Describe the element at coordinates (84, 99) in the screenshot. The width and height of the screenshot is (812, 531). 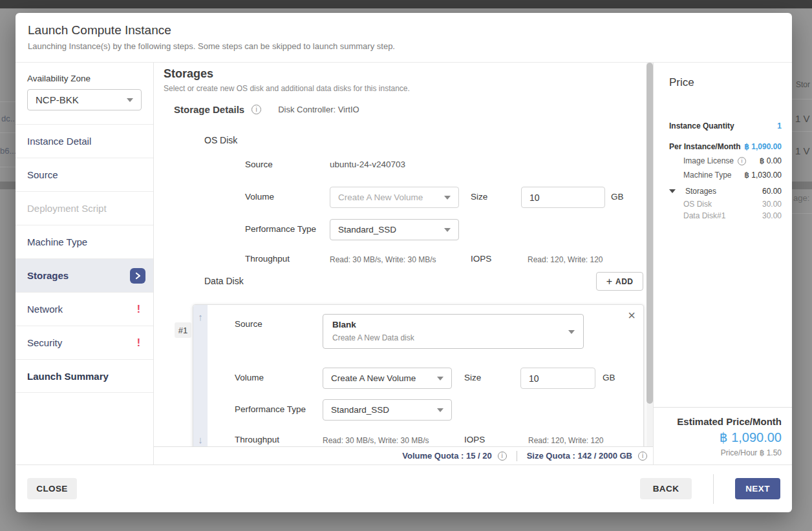
I see `availability-zone-select: NCP-BKK` at that location.